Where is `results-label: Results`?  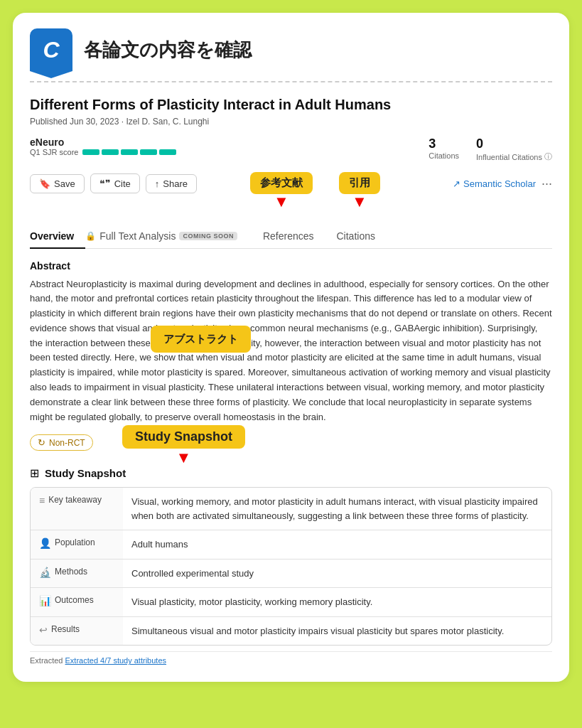
results-label: Results is located at coordinates (65, 629).